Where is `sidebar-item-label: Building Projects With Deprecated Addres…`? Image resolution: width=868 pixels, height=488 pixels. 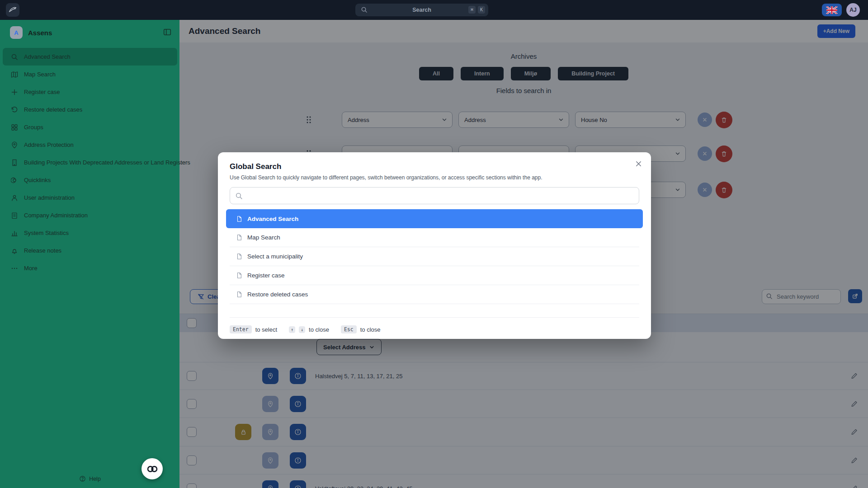 sidebar-item-label: Building Projects With Deprecated Addres… is located at coordinates (107, 163).